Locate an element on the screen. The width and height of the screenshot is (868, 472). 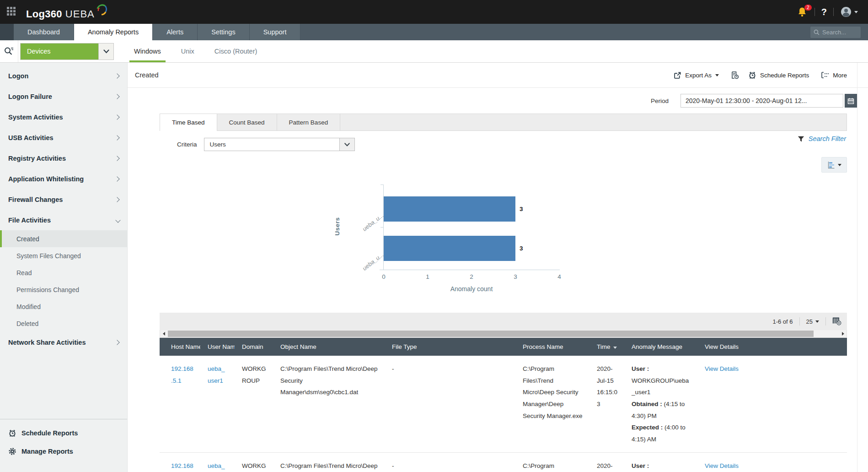
sidebar-item-file-activities: File Activities is located at coordinates (64, 220).